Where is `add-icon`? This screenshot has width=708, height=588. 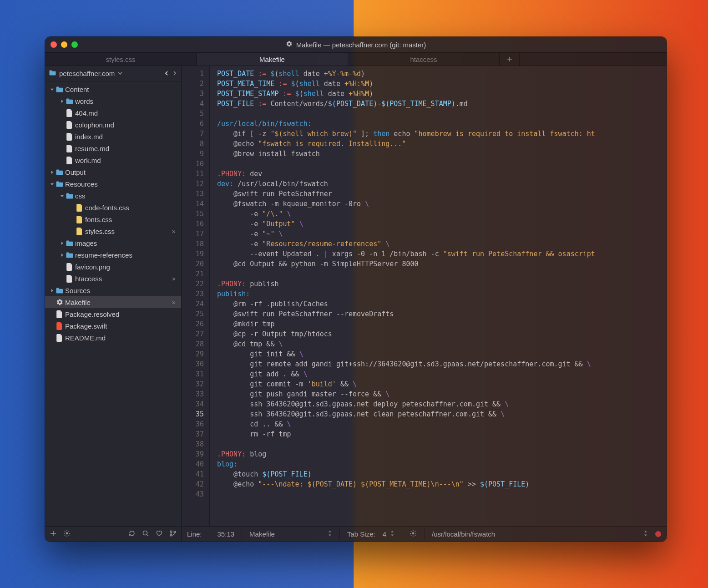
add-icon is located at coordinates (53, 534).